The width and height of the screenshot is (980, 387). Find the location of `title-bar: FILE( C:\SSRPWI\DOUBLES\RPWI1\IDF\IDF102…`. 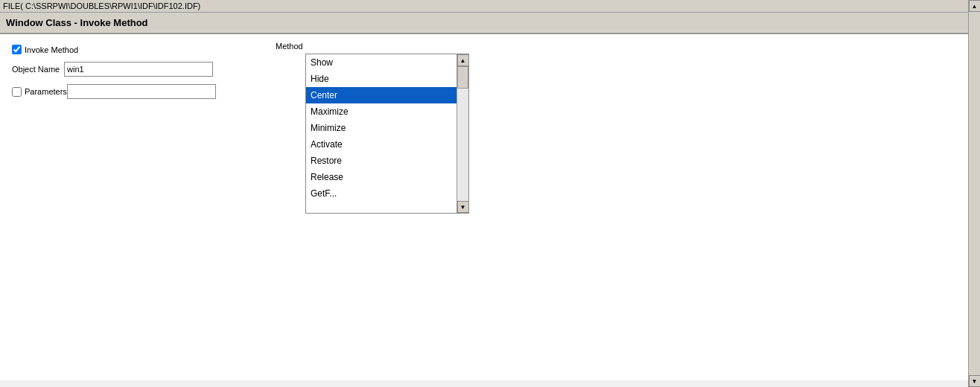

title-bar: FILE( C:\SSRPWI\DOUBLES\RPWI1\IDF\IDF102… is located at coordinates (490, 6).